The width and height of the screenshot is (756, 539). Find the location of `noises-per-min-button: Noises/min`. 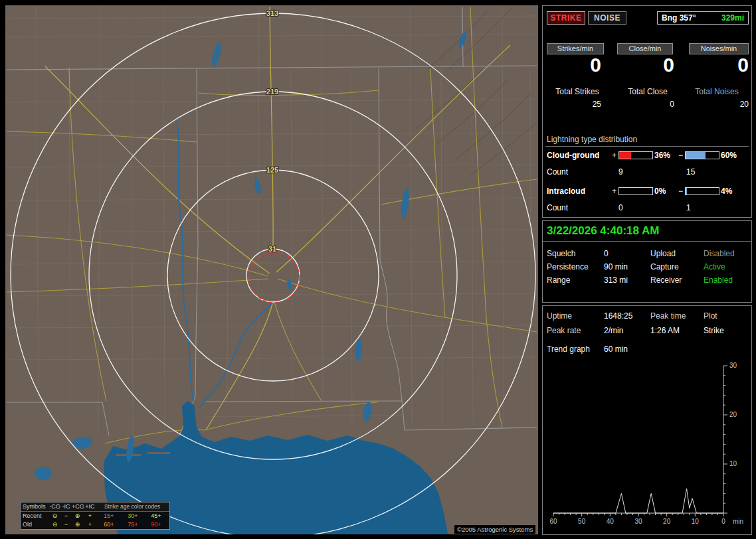

noises-per-min-button: Noises/min is located at coordinates (719, 49).